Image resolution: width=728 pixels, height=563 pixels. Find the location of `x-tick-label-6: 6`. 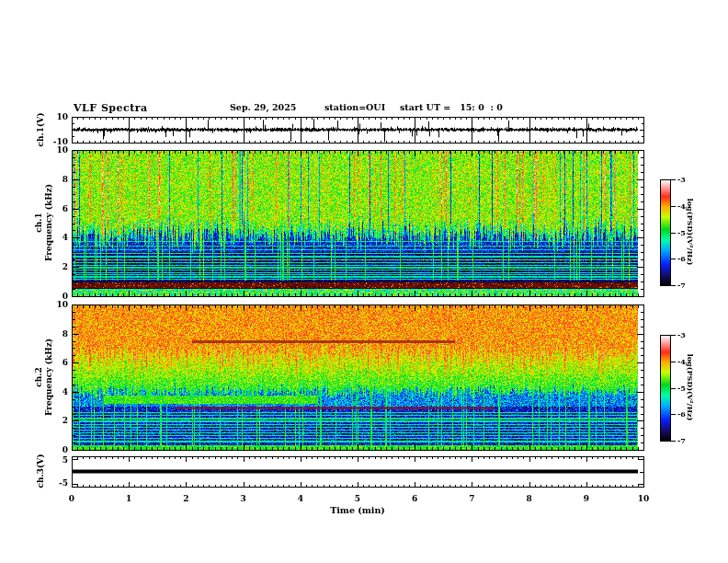

x-tick-label-6: 6 is located at coordinates (415, 499).